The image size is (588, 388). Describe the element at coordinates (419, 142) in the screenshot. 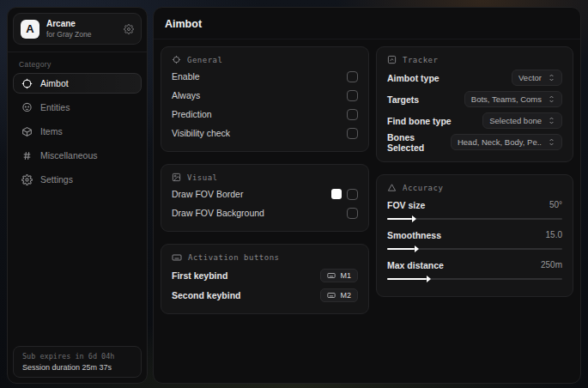

I see `row-label: Bones Selected` at that location.